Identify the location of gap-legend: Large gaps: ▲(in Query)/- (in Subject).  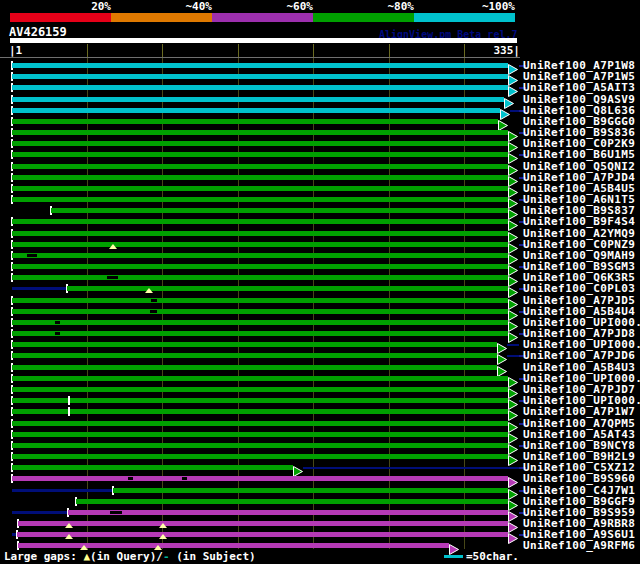
(130, 556).